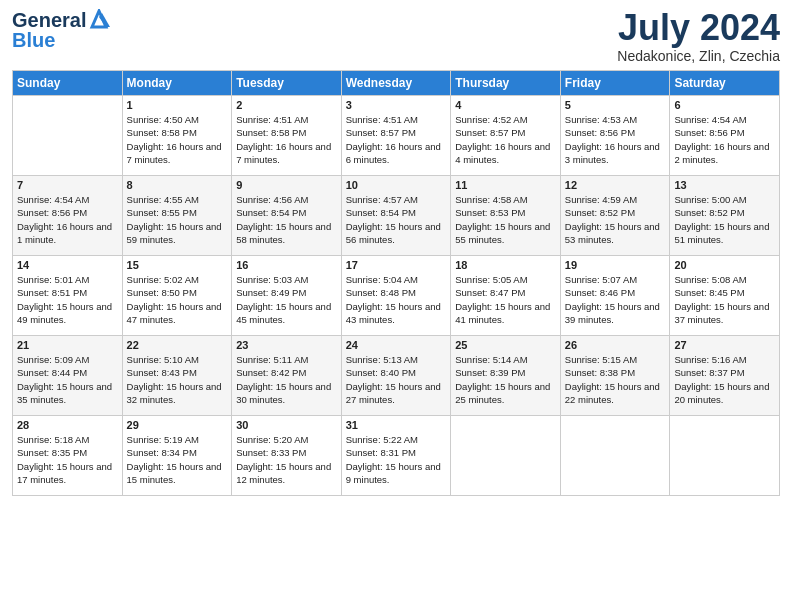  Describe the element at coordinates (612, 153) in the screenshot. I see `daylight: Daylight: 16 hours and 3 minutes.` at that location.